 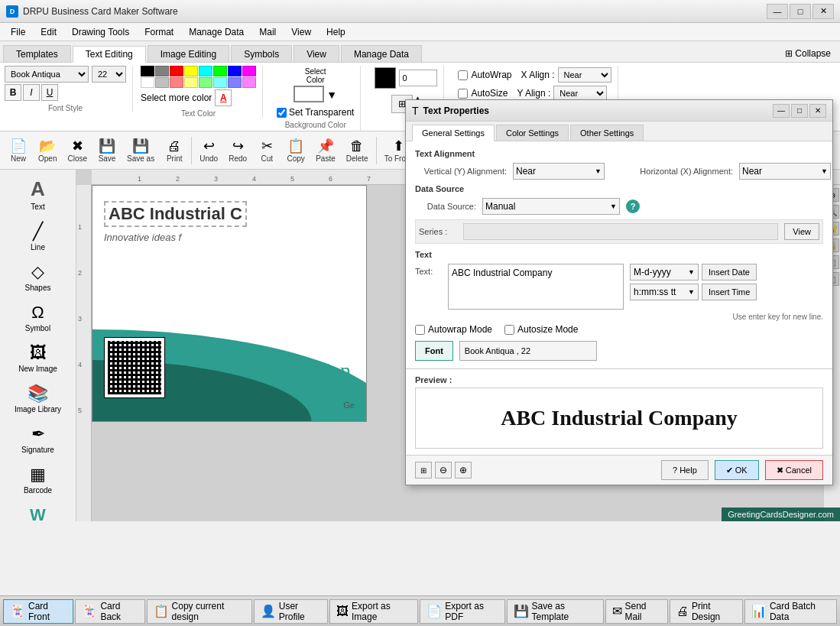 I want to click on export-pdf-button: 📄 Export as PDF, so click(x=462, y=611).